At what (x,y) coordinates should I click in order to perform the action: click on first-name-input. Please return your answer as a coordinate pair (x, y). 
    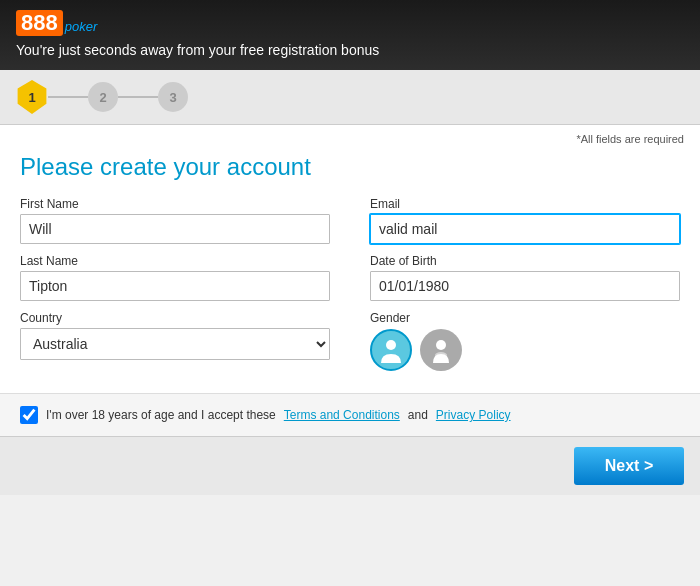
    Looking at the image, I should click on (175, 229).